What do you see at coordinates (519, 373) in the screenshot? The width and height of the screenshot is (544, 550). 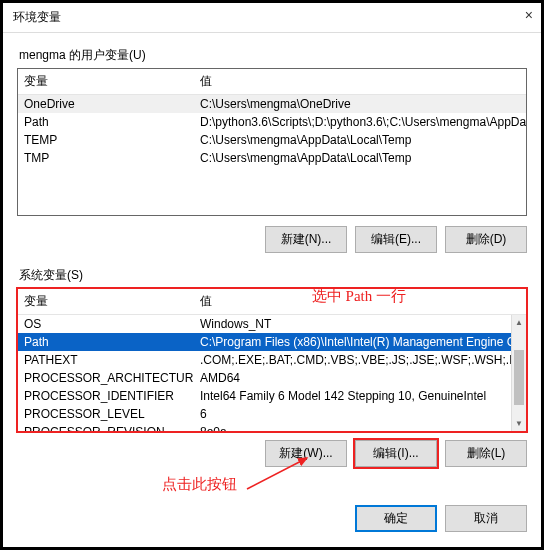 I see `scroll-track` at bounding box center [519, 373].